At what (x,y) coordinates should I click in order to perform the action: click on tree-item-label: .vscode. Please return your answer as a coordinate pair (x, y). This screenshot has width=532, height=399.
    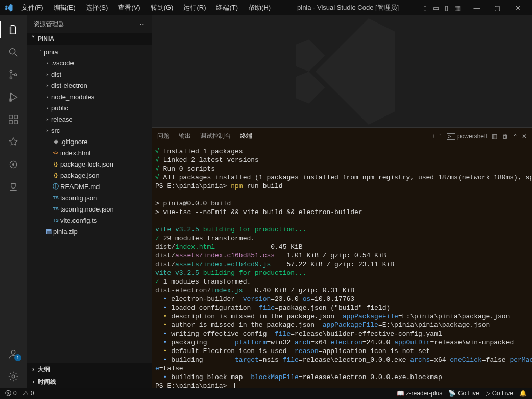
    Looking at the image, I should click on (62, 63).